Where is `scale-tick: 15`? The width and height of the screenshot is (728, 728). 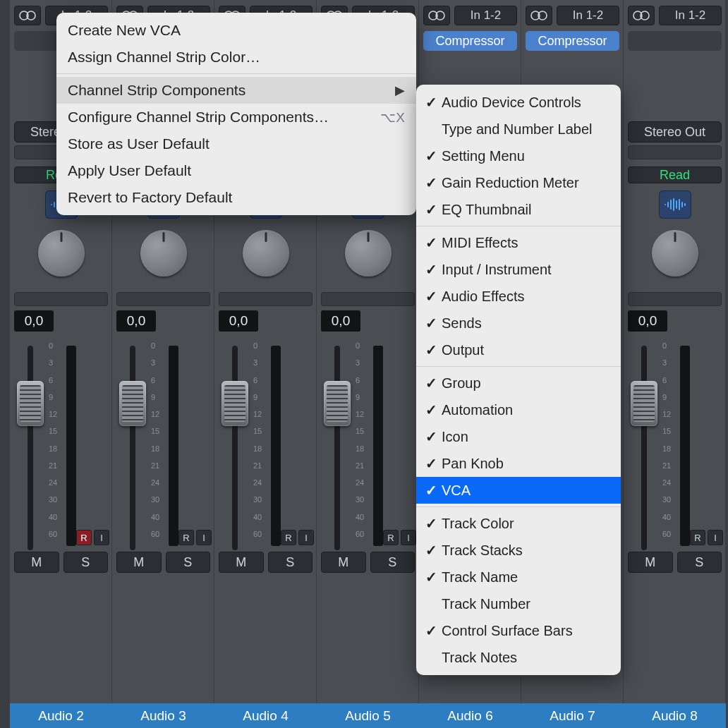
scale-tick: 15 is located at coordinates (262, 431).